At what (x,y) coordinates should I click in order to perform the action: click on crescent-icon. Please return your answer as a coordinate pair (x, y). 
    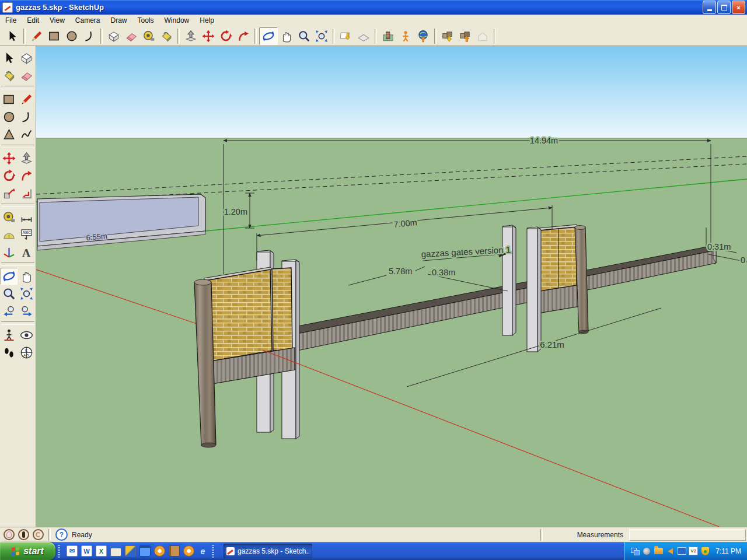
    Looking at the image, I should click on (39, 534).